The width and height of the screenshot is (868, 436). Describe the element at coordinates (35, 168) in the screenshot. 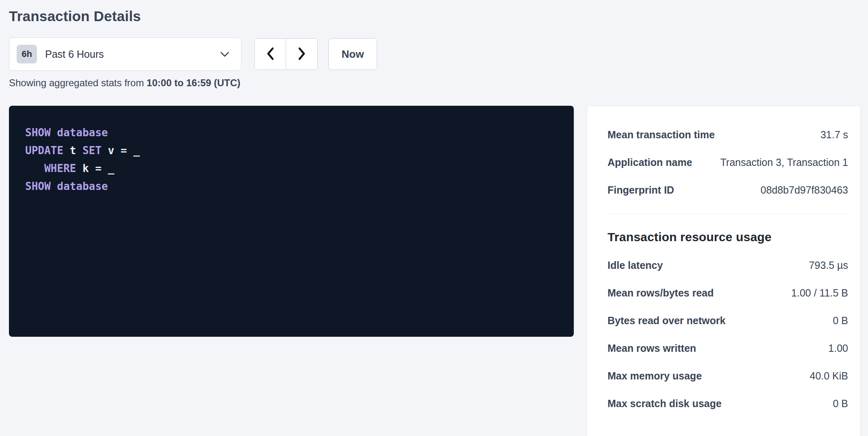

I see `sql-plain-token` at that location.